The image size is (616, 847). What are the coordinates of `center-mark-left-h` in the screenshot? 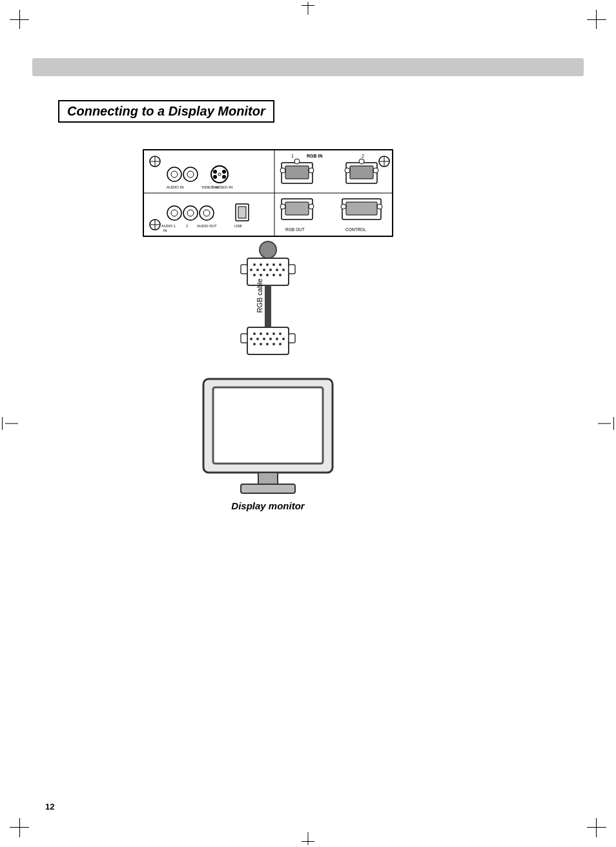 It's located at (12, 424).